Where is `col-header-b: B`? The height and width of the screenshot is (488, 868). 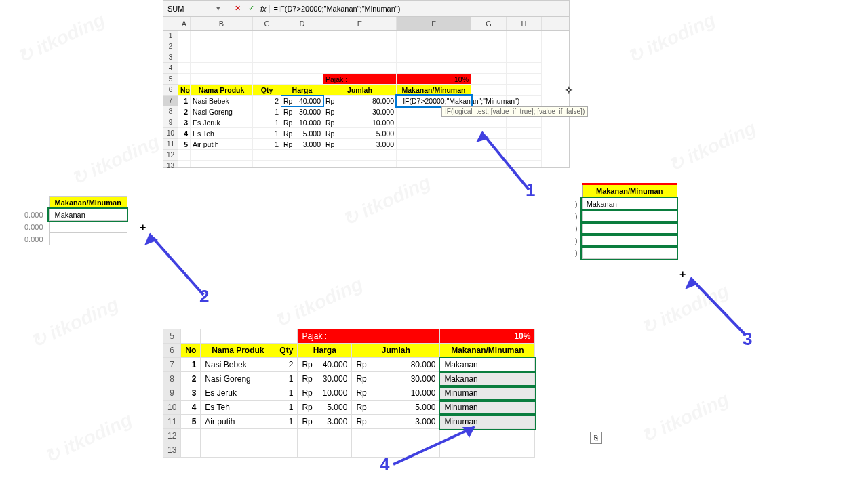 col-header-b: B is located at coordinates (222, 23).